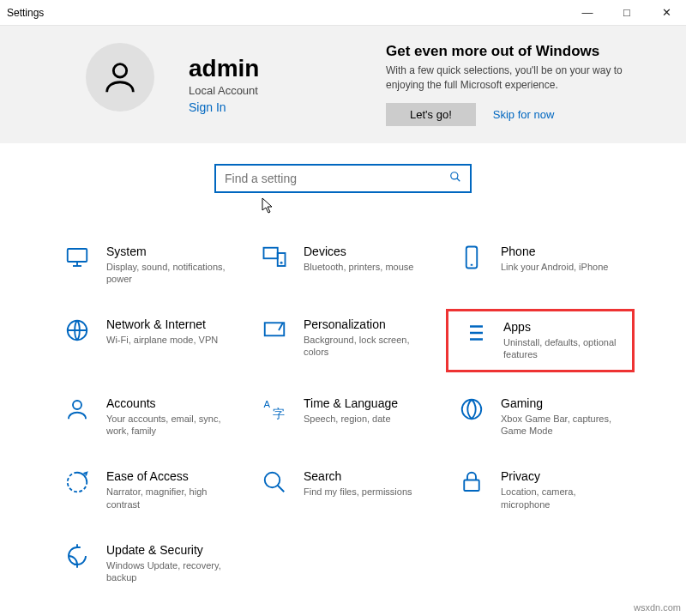  Describe the element at coordinates (168, 550) in the screenshot. I see `card-label: Update & Security` at that location.